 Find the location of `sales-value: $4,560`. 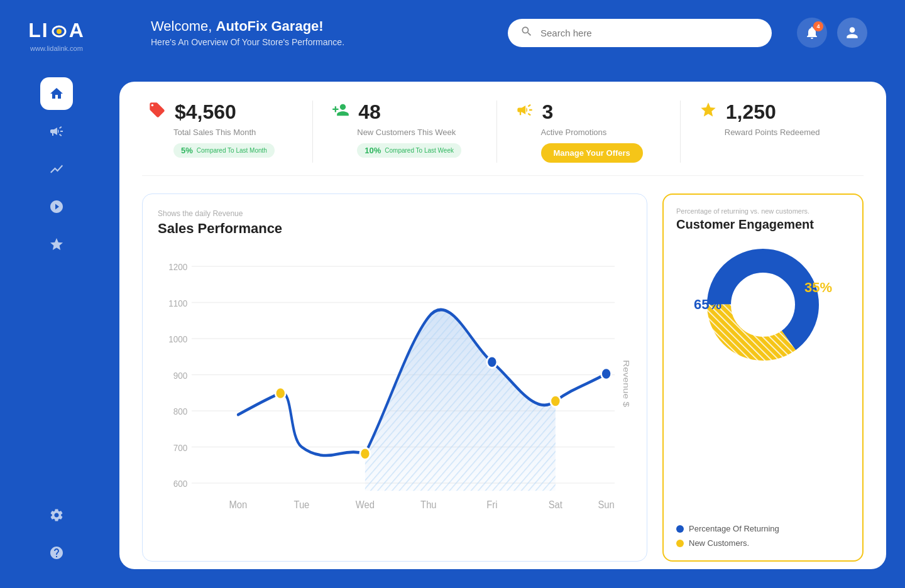

sales-value: $4,560 is located at coordinates (206, 112).